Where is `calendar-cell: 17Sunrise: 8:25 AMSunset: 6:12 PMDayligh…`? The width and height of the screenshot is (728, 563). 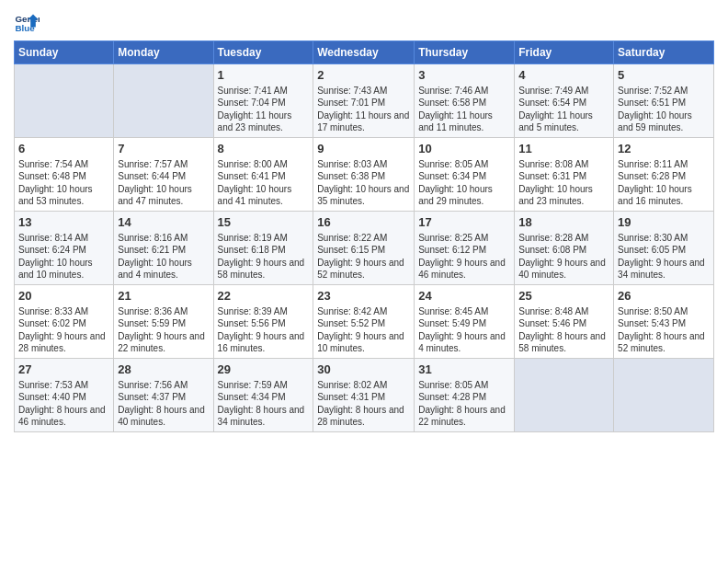 calendar-cell: 17Sunrise: 8:25 AMSunset: 6:12 PMDayligh… is located at coordinates (465, 248).